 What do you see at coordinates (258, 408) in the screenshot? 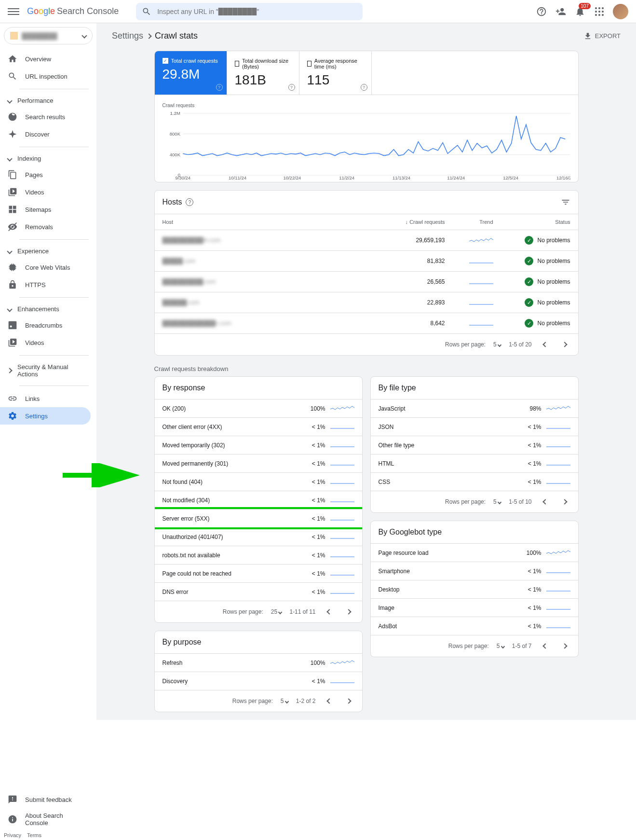
I see `by-response-row: OK (200) 100%` at bounding box center [258, 408].